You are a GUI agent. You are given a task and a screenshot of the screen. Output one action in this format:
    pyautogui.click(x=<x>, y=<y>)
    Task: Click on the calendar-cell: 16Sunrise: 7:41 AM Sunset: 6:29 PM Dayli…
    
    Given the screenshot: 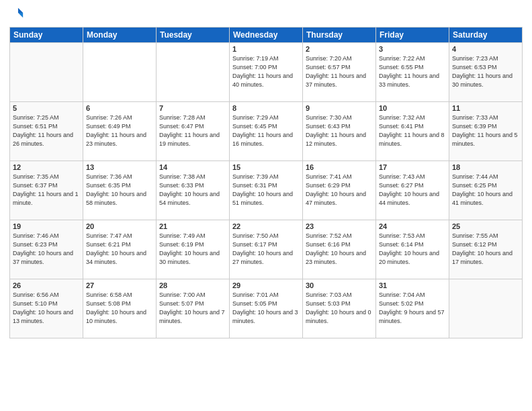 What is the action you would take?
    pyautogui.click(x=340, y=191)
    